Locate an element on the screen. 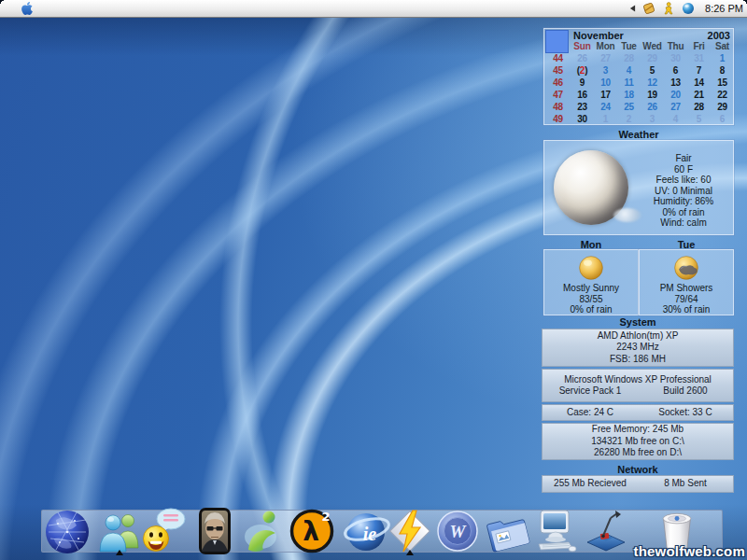  winamp-icon is located at coordinates (410, 531).